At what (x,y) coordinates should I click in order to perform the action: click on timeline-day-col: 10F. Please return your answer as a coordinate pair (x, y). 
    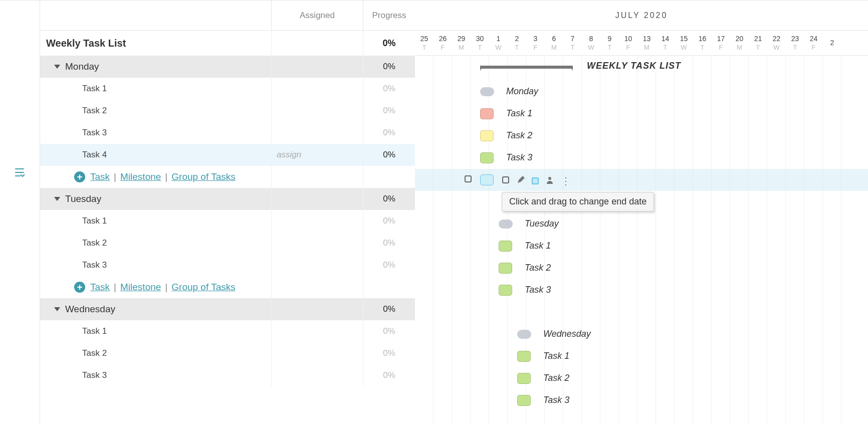
    Looking at the image, I should click on (628, 43).